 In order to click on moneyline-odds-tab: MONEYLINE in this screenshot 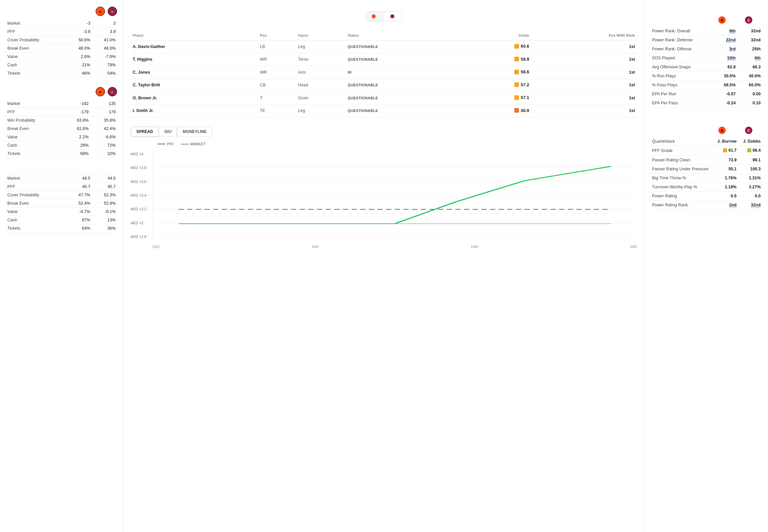, I will do `click(195, 132)`.